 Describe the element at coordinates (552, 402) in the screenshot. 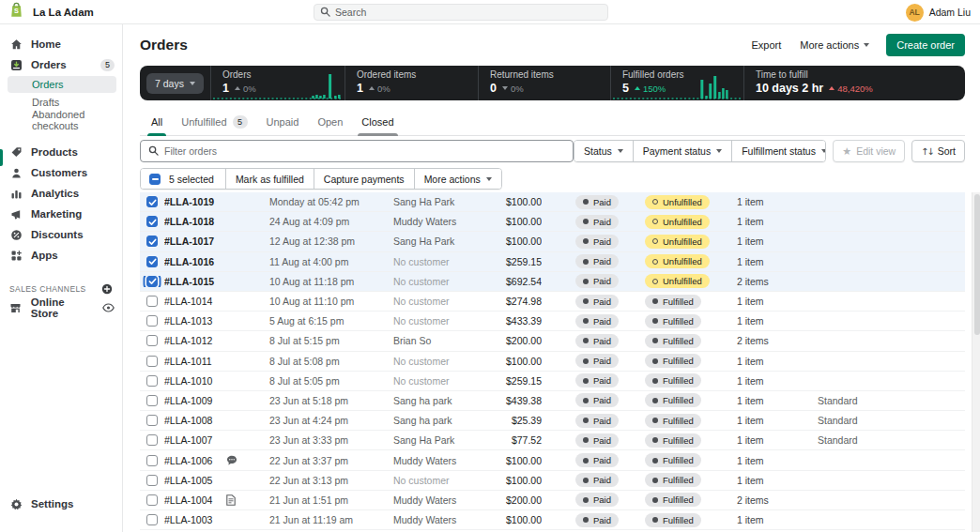

I see `table-row: #LLA-1009 23 Jun at 5:18 pm Sang ha park…` at that location.